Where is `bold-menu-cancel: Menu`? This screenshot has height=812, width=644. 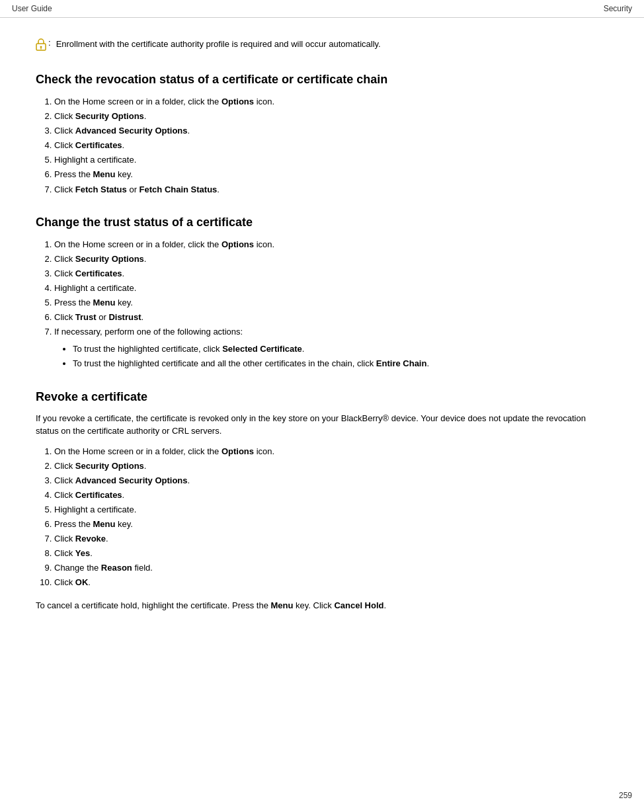
bold-menu-cancel: Menu is located at coordinates (282, 606).